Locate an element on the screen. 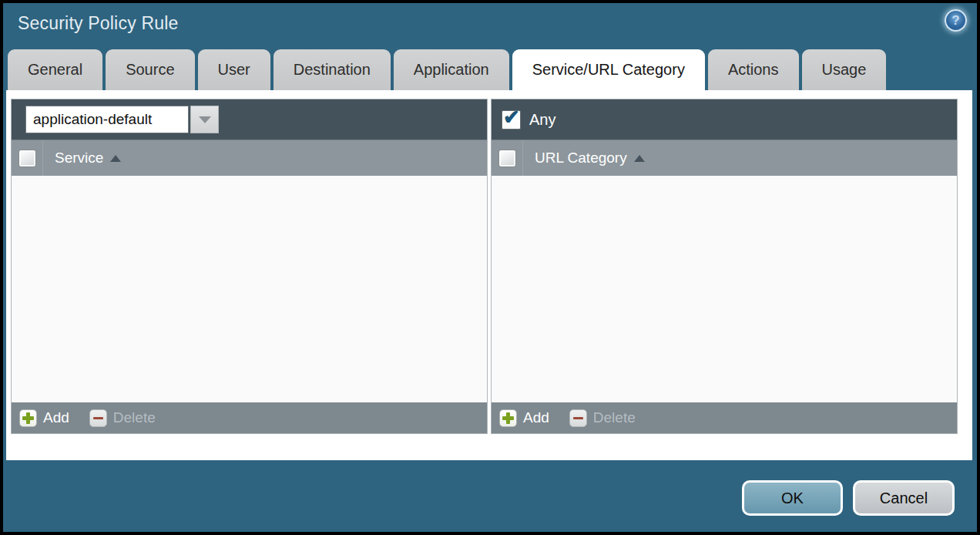  service-toolbar: application-default is located at coordinates (250, 119).